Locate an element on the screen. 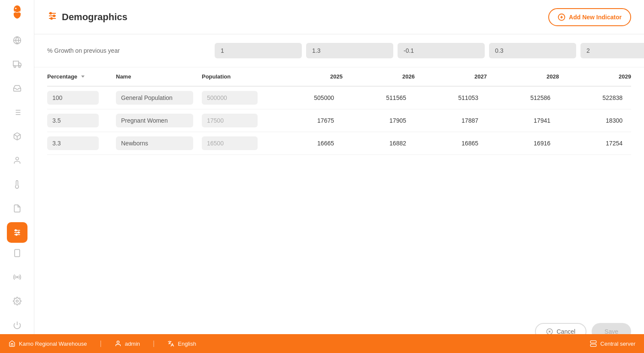  col-2027: 2027 is located at coordinates (451, 76).